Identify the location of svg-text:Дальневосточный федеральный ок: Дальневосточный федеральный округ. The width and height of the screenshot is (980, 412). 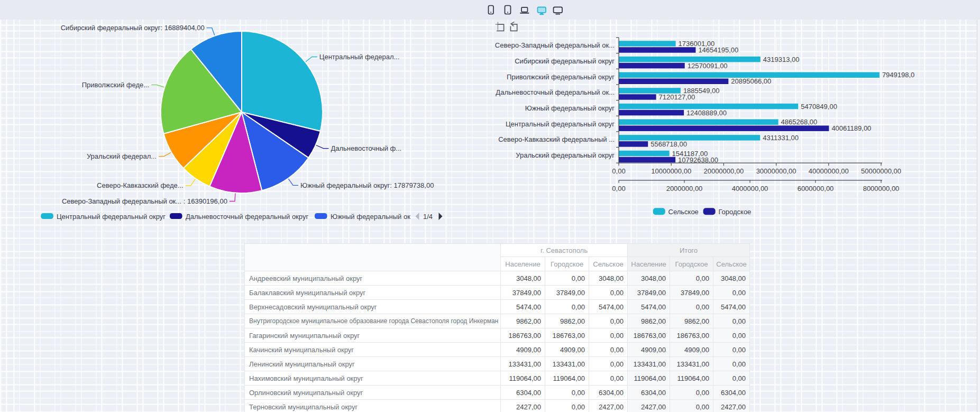
(247, 217).